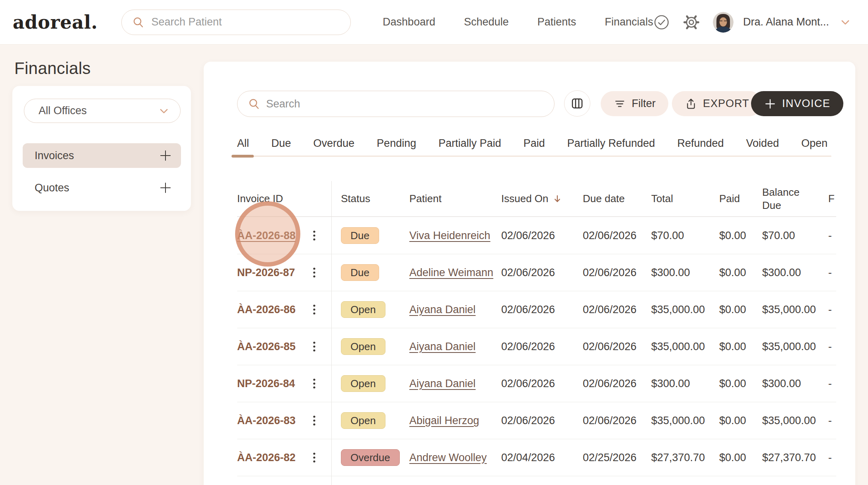  Describe the element at coordinates (267, 458) in the screenshot. I see `invoice-id-link: ÀA-2026-82` at that location.